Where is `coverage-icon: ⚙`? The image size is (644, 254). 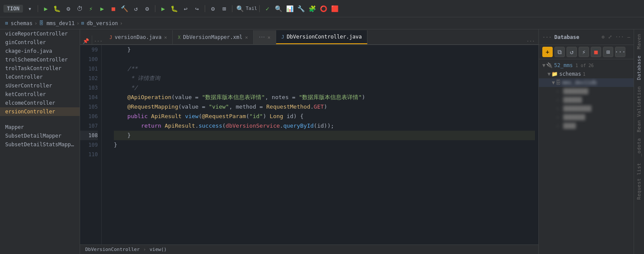 coverage-icon: ⚙ is located at coordinates (68, 9).